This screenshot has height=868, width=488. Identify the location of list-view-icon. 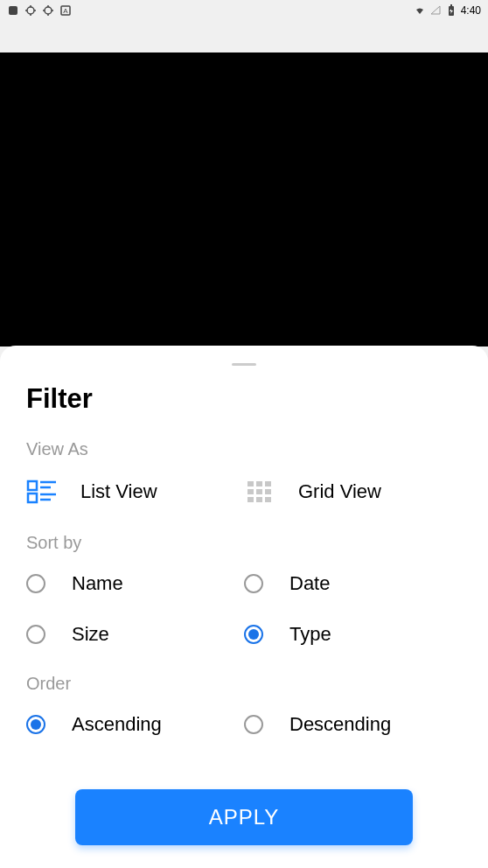
(42, 492).